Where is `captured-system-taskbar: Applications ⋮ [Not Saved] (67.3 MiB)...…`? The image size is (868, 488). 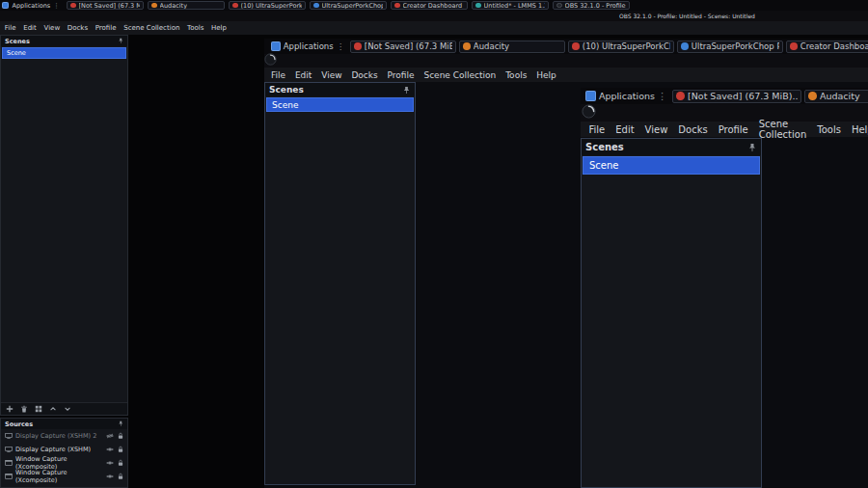
captured-system-taskbar: Applications ⋮ [Not Saved] (67.3 MiB)...… is located at coordinates (566, 46).